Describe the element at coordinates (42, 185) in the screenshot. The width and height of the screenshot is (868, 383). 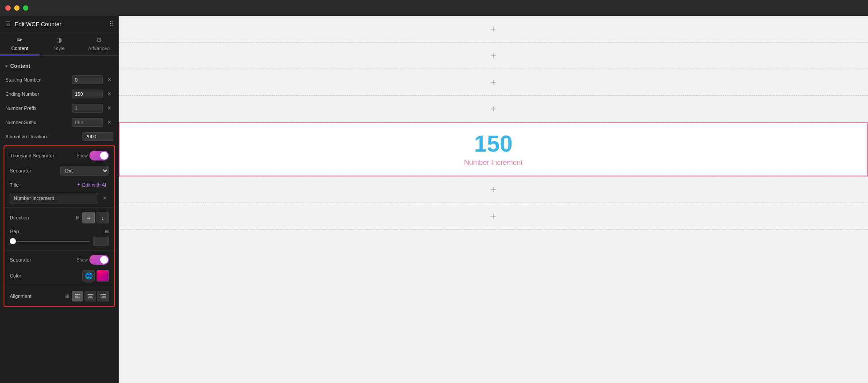
I see `title-label: Title` at that location.